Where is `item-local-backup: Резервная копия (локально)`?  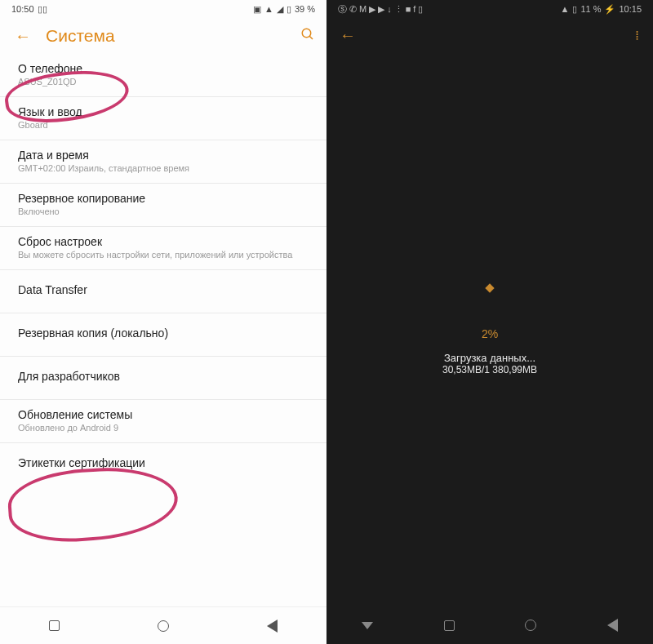
item-local-backup: Резервная копия (локально) is located at coordinates (163, 335).